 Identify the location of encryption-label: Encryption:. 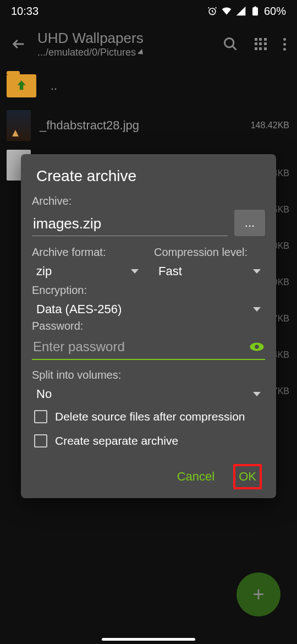
(148, 291).